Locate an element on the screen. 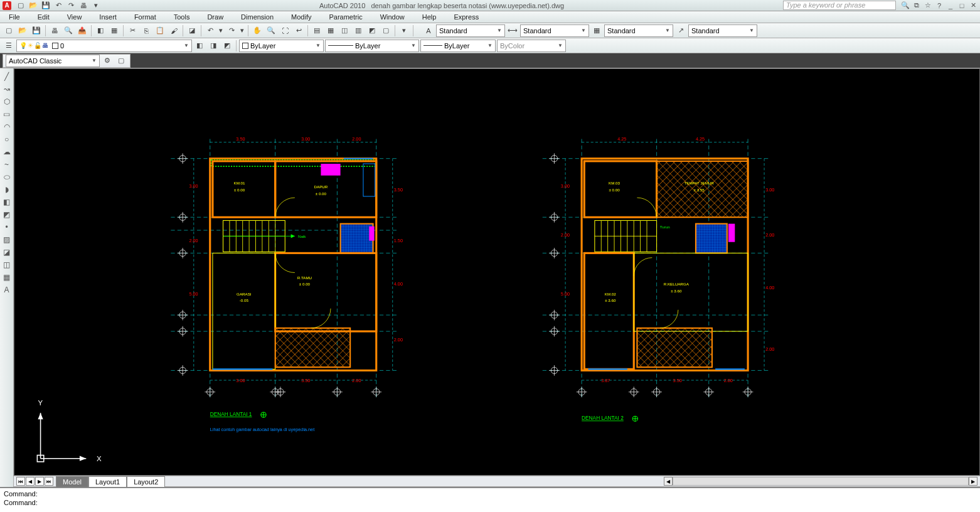 Image resolution: width=980 pixels, height=512 pixels. dimstyle-icon: ⟷ is located at coordinates (513, 31).